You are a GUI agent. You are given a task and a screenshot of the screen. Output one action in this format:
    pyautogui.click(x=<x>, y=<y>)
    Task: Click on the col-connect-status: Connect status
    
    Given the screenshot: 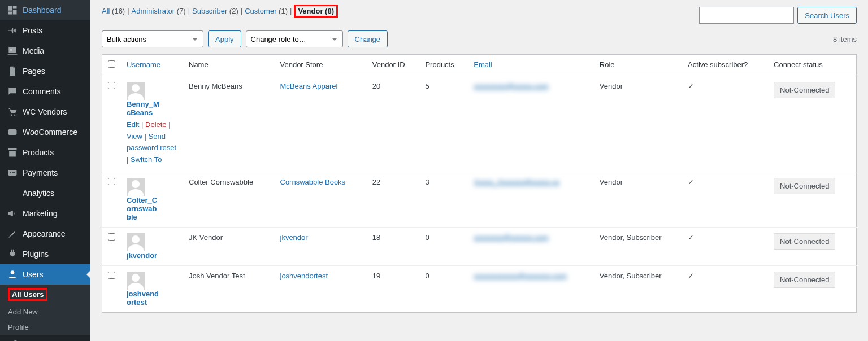 What is the action you would take?
    pyautogui.click(x=812, y=65)
    